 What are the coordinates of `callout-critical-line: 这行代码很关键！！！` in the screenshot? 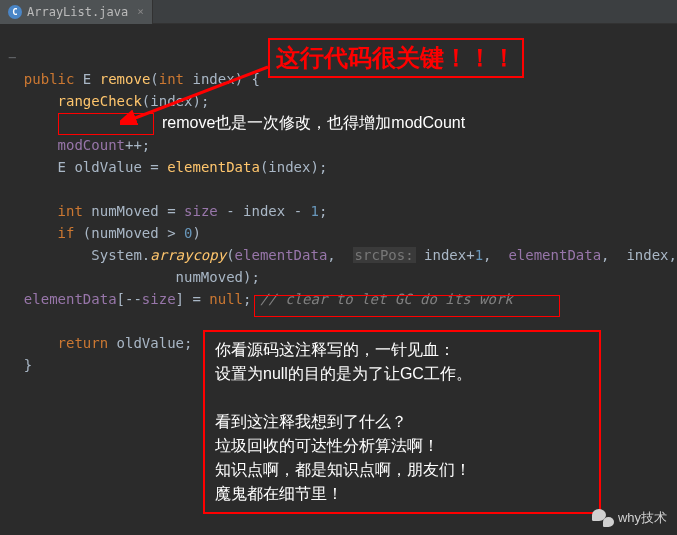 It's located at (396, 58).